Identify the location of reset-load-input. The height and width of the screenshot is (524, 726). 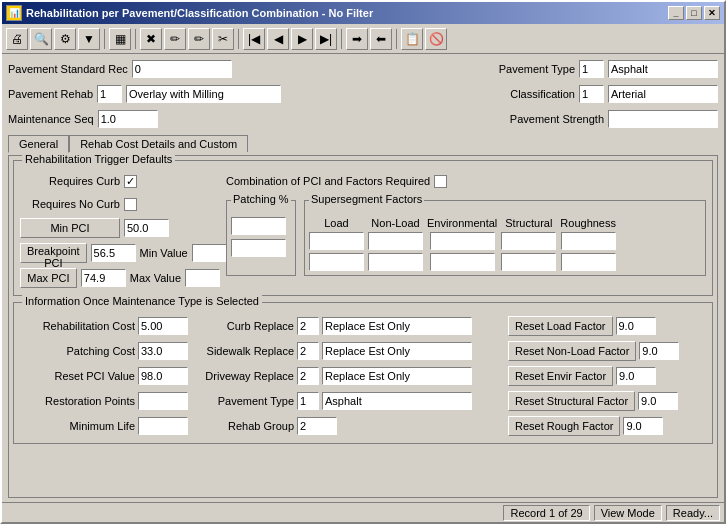
(636, 326).